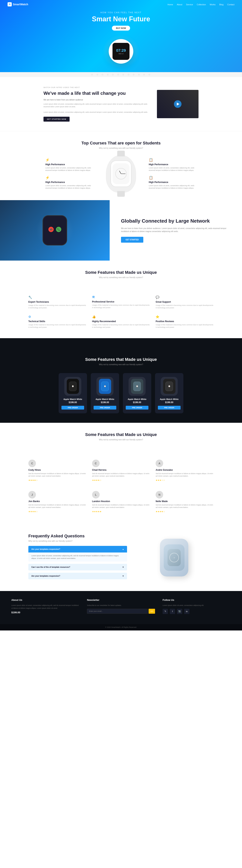  What do you see at coordinates (121, 506) in the screenshot?
I see `testimonial-text-5: Sed do eiusmod tempor incididunt ut labo…` at bounding box center [121, 506].